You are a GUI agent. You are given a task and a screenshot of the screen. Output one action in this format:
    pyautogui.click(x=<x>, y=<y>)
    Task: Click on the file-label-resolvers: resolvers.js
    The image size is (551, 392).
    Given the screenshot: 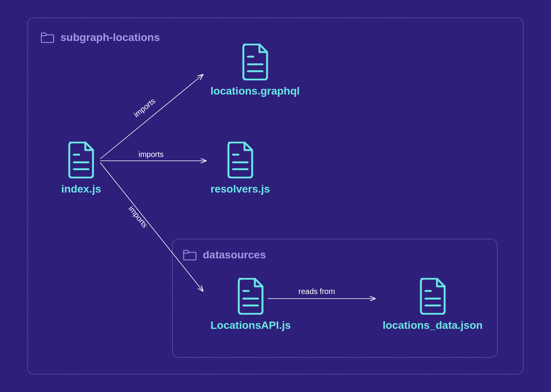 What is the action you would take?
    pyautogui.click(x=240, y=189)
    